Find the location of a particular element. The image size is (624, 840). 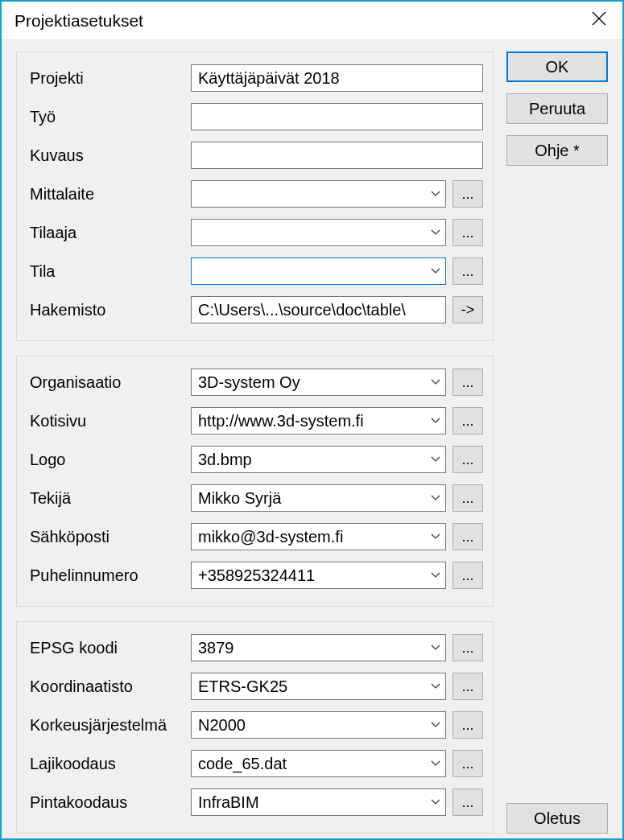

label-logo: Logo is located at coordinates (105, 460).